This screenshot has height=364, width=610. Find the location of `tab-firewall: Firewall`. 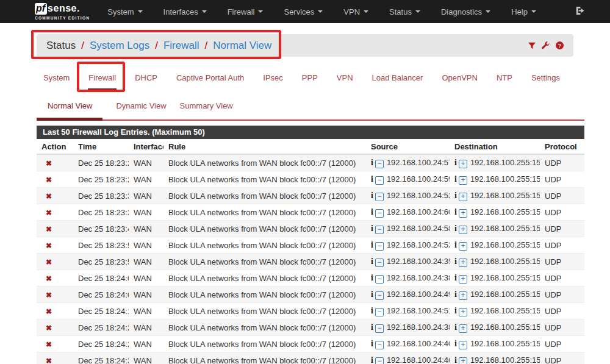

tab-firewall: Firewall is located at coordinates (102, 77).